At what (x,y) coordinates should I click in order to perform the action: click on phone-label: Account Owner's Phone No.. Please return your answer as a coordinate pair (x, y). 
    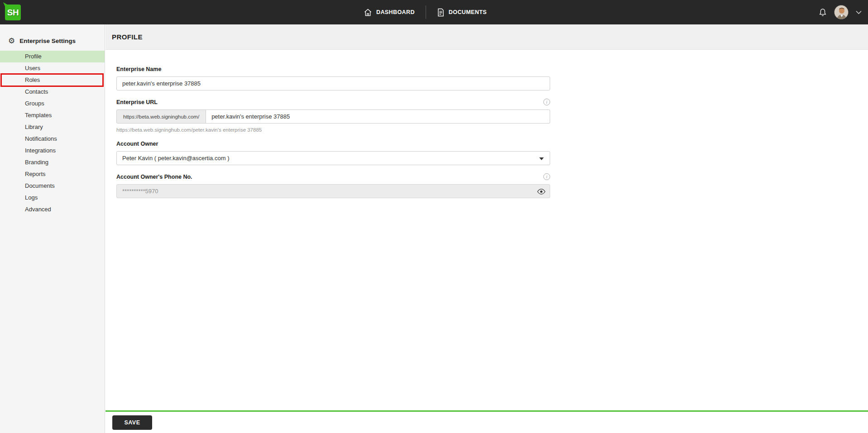
    Looking at the image, I should click on (154, 177).